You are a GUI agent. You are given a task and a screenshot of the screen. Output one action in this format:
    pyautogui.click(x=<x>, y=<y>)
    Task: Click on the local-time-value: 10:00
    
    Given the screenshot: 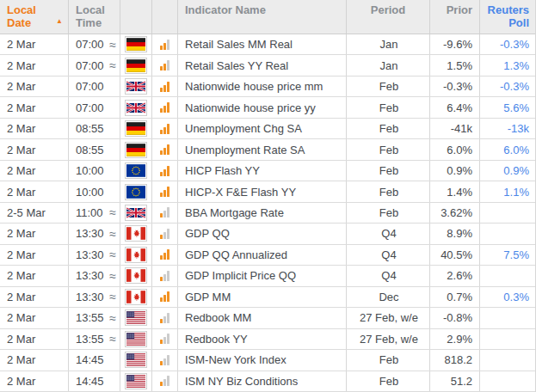 What is the action you would take?
    pyautogui.click(x=89, y=193)
    